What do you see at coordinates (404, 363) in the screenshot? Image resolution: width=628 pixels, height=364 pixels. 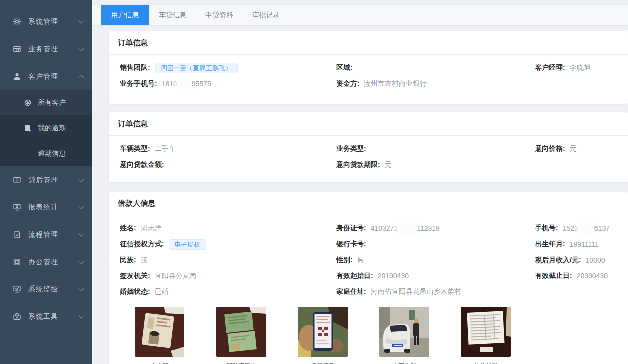 I see `photo-label: 人车合影` at bounding box center [404, 363].